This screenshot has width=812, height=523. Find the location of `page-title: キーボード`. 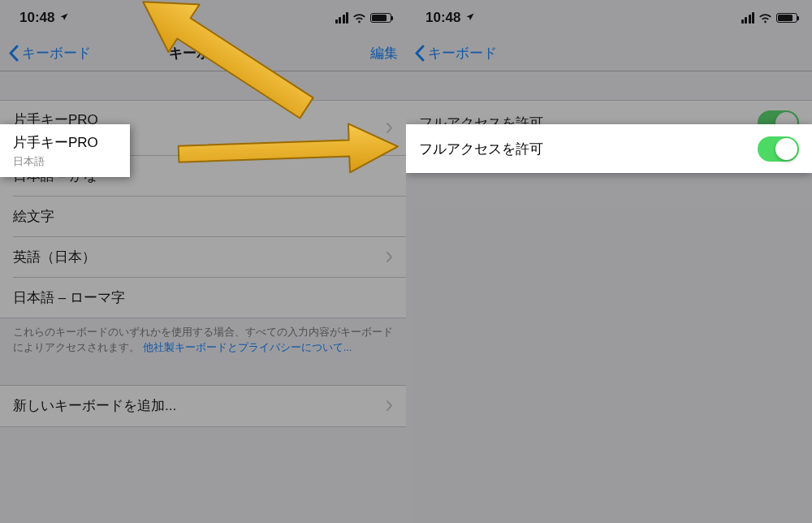

page-title: キーボード is located at coordinates (203, 54).